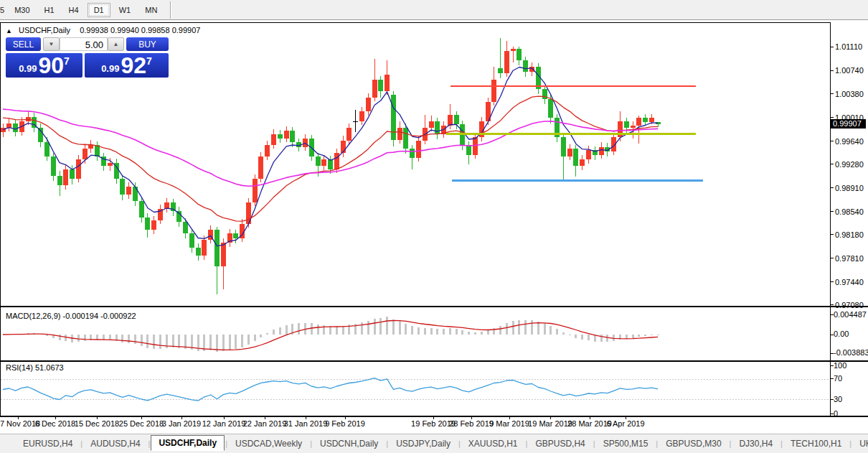 This screenshot has width=868, height=453. I want to click on sell-price-pip: 7, so click(67, 61).